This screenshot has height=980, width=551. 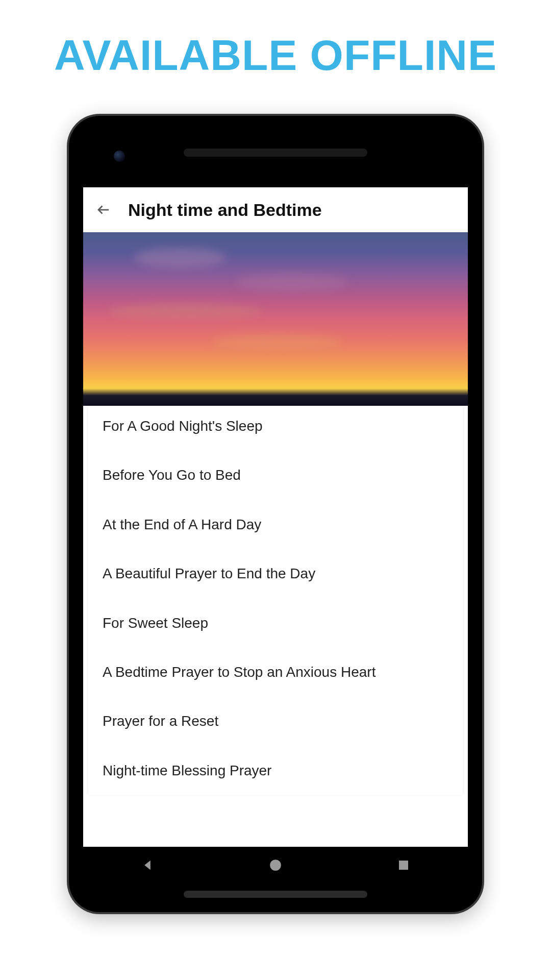 What do you see at coordinates (276, 865) in the screenshot?
I see `nav-home-icon` at bounding box center [276, 865].